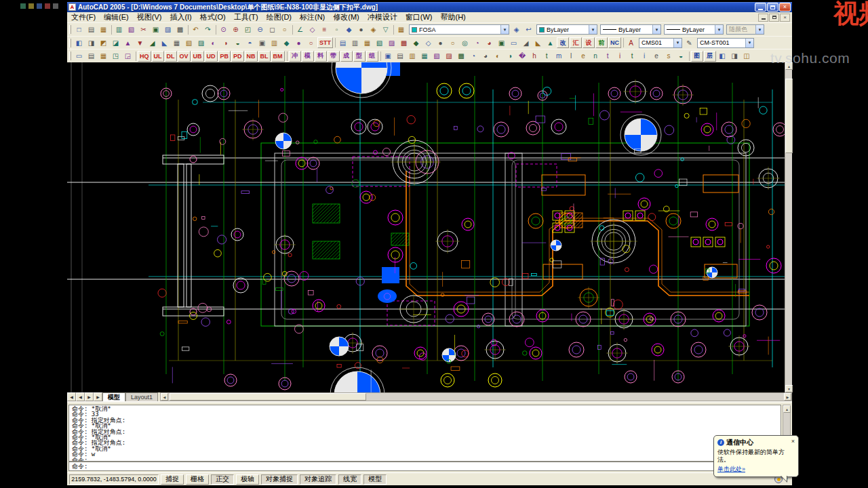  I want to click on toolbar-button: 改, so click(563, 43).